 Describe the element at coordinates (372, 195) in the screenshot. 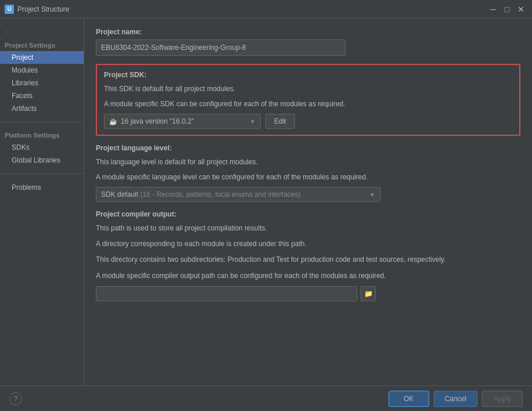

I see `language-dropdown-arrow-icon: ▼` at that location.